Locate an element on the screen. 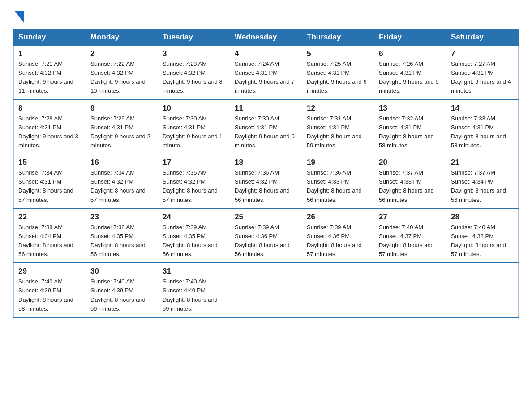 The height and width of the screenshot is (411, 532). calendar-header-row: SundayMondayTuesdayWednesdayThursdayFrid… is located at coordinates (266, 38).